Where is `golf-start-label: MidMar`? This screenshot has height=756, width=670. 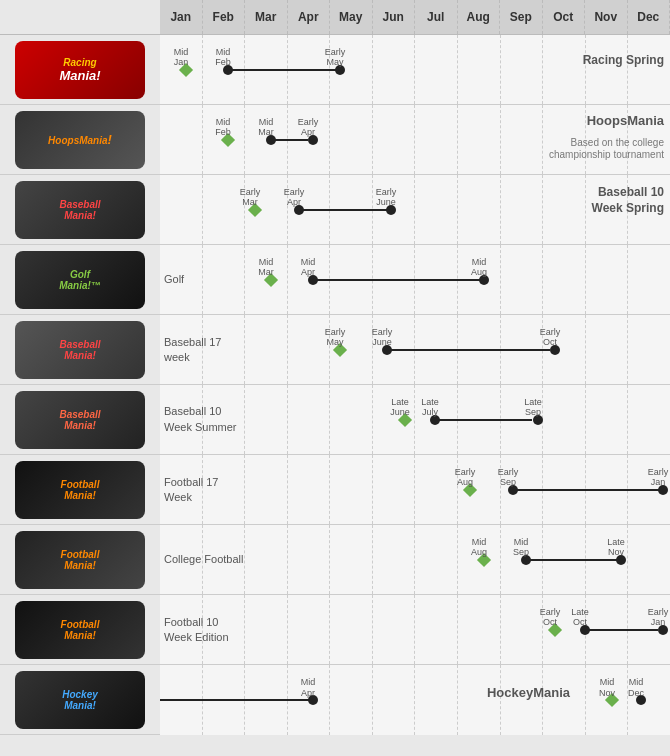 golf-start-label: MidMar is located at coordinates (266, 268).